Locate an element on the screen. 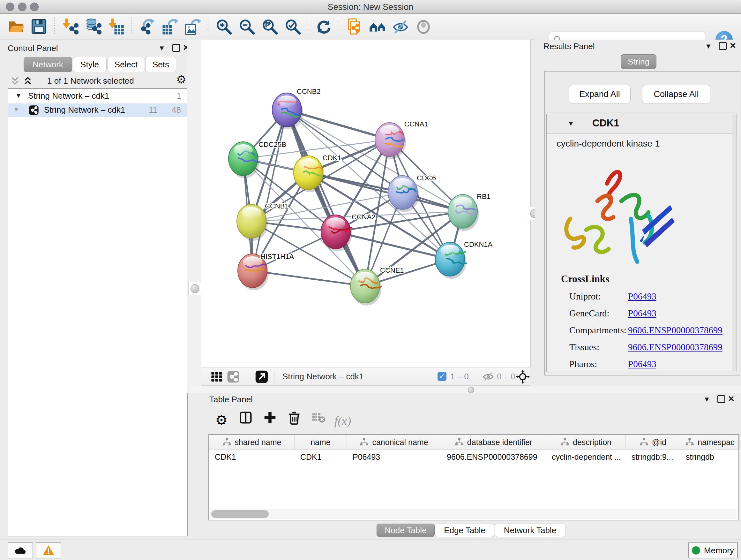 Image resolution: width=741 pixels, height=560 pixels. zoom-out-button is located at coordinates (247, 27).